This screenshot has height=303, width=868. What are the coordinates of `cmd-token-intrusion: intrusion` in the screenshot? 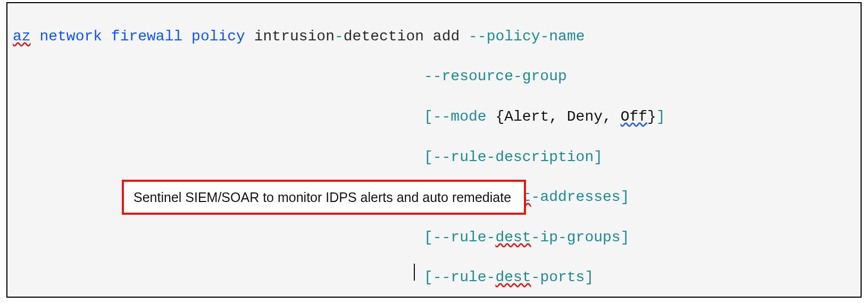 It's located at (295, 36).